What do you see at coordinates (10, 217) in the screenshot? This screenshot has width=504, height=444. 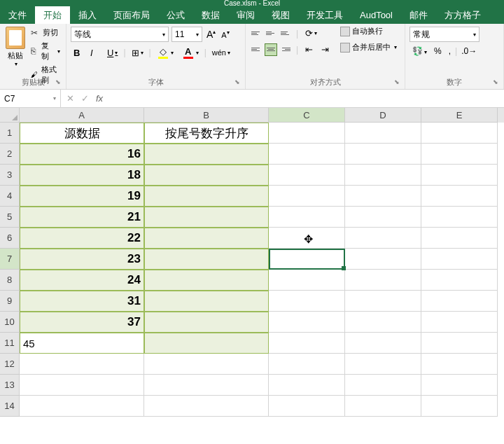 I see `row-header-5: 5` at bounding box center [10, 217].